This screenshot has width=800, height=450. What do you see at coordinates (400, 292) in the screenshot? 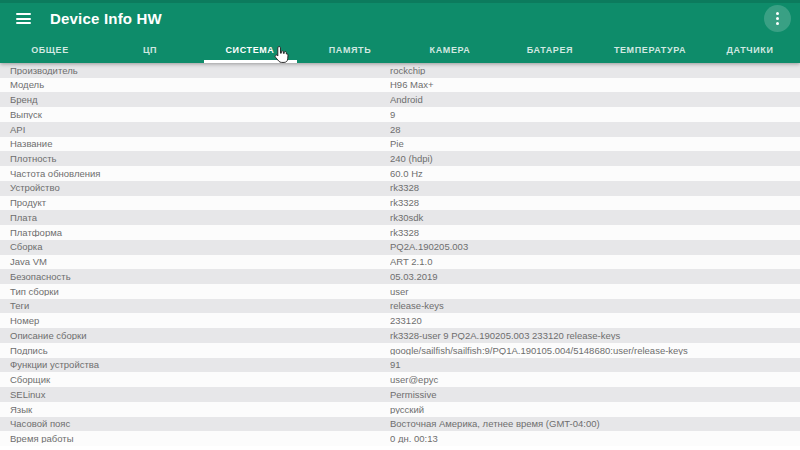
I see `table-row: Тип сборкиuser` at bounding box center [400, 292].